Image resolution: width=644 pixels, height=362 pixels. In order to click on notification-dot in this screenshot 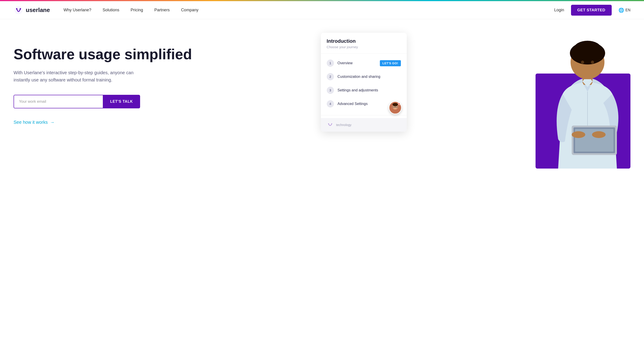, I will do `click(400, 103)`.